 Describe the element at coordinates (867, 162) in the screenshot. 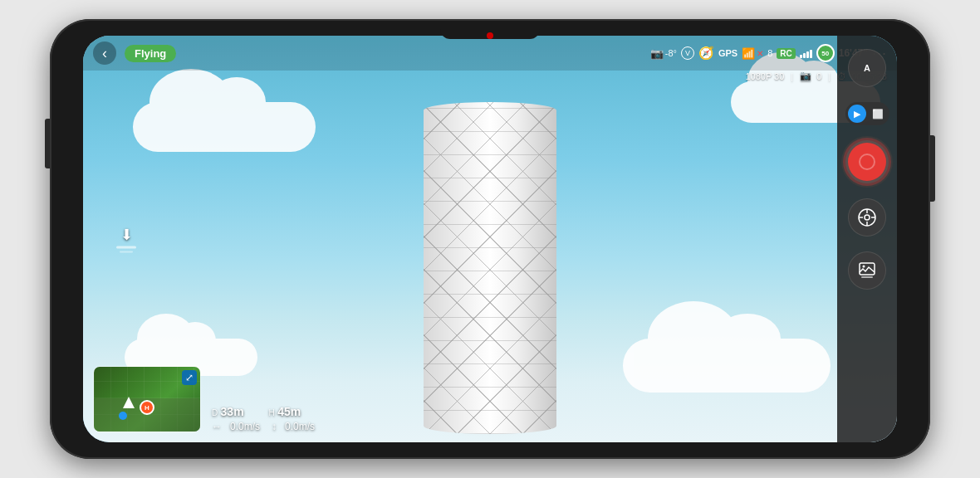

I see `record-button-inner` at that location.